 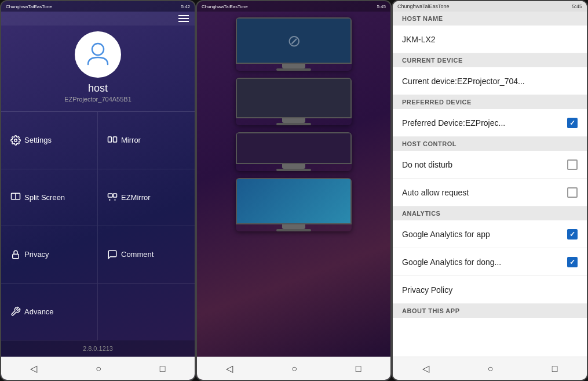 I want to click on gear-icon, so click(x=16, y=140).